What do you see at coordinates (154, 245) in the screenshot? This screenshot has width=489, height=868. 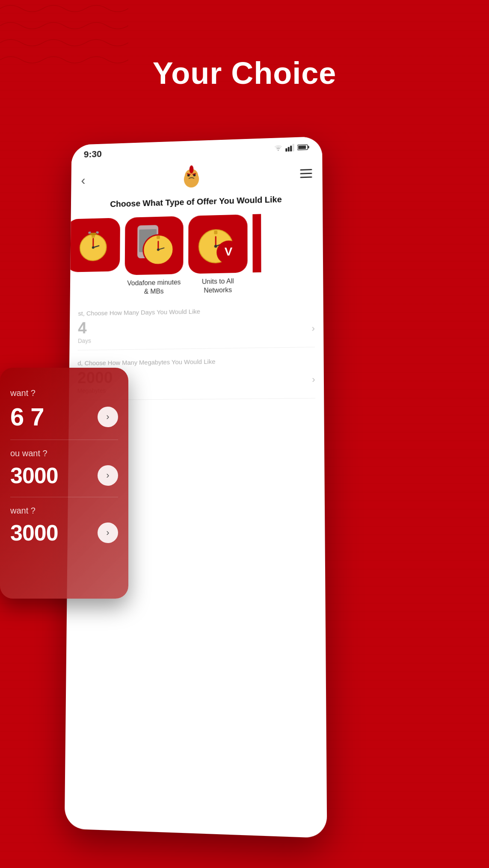 I see `vodafone-offer-icon` at bounding box center [154, 245].